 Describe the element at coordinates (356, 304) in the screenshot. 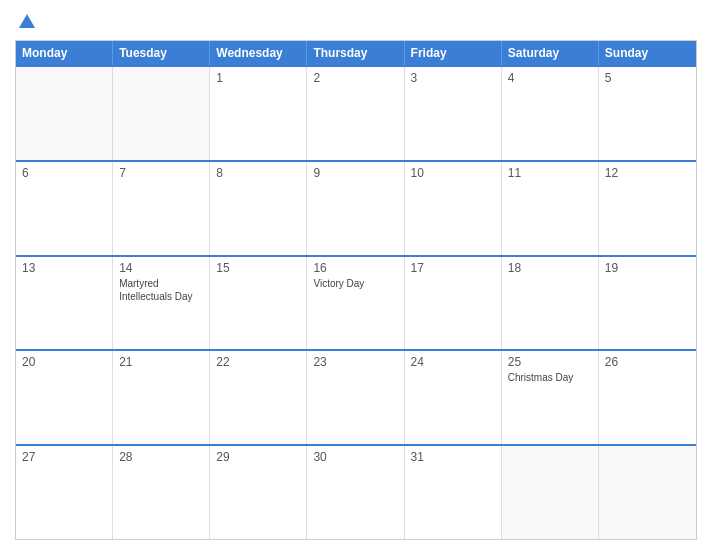

I see `cal-cell-3-4: 16Victory Day` at that location.